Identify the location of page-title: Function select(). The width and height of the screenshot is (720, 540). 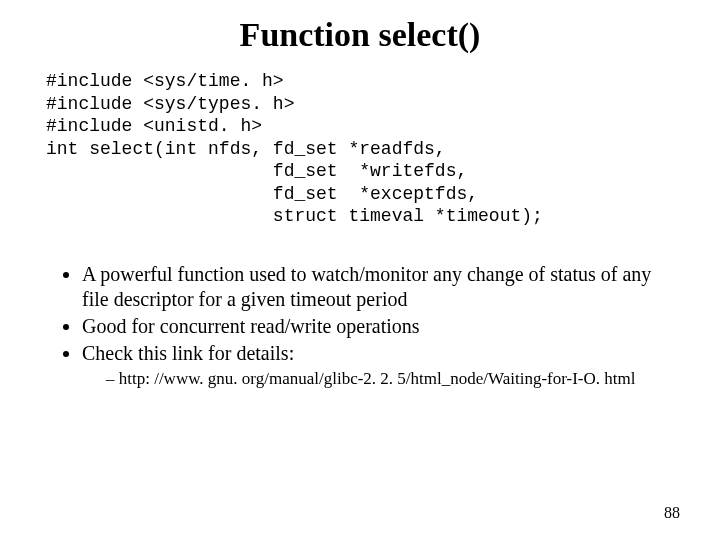
(360, 35).